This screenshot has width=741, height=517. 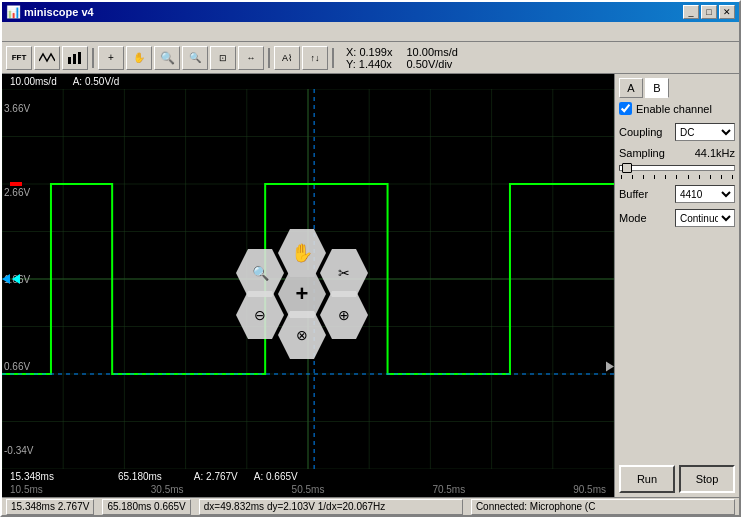 What do you see at coordinates (432, 58) in the screenshot?
I see `scale-display: 10.00ms/d 0.50V/div` at bounding box center [432, 58].